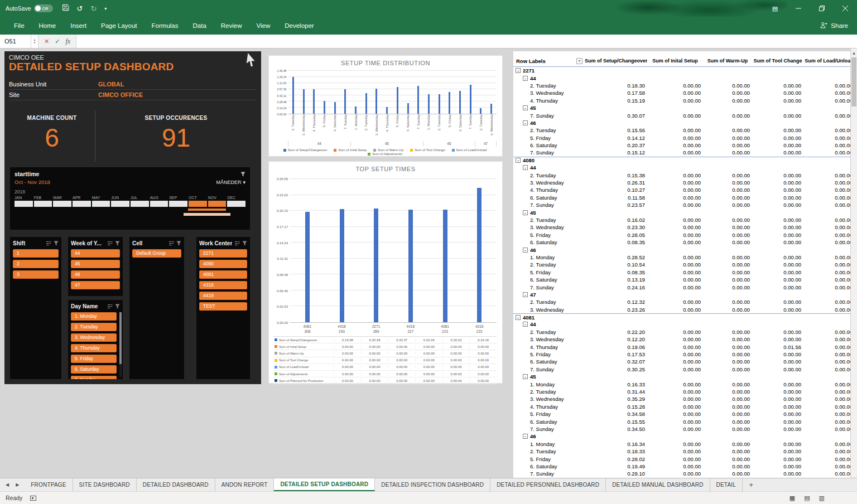 Image resolution: width=857 pixels, height=504 pixels. I want to click on slicer-item-4418: 4418, so click(223, 295).